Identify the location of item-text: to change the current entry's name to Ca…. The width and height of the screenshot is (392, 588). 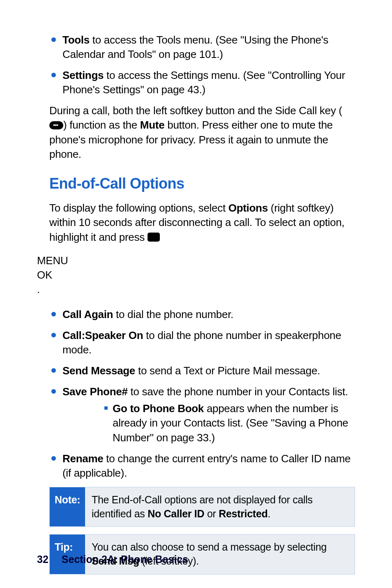
(206, 466).